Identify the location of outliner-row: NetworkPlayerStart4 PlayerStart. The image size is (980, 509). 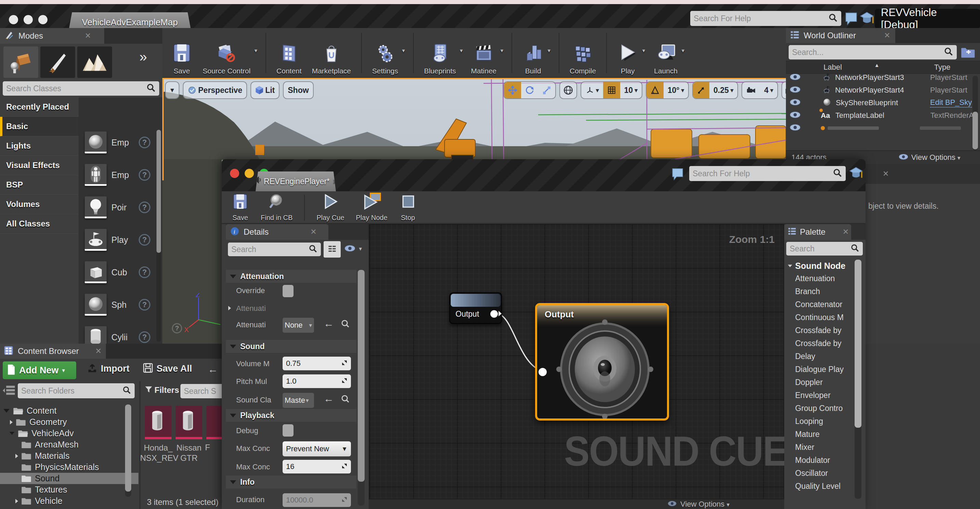
(883, 90).